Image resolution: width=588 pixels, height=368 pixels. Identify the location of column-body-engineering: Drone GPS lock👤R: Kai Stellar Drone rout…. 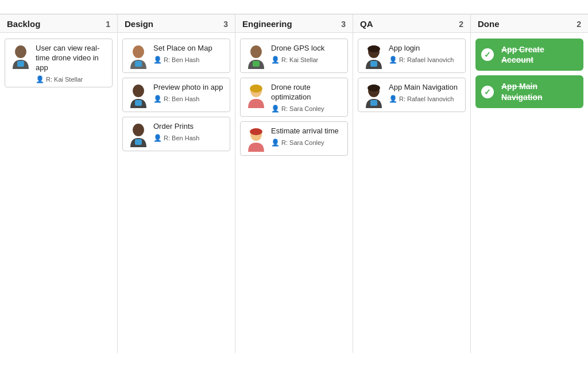
(294, 97).